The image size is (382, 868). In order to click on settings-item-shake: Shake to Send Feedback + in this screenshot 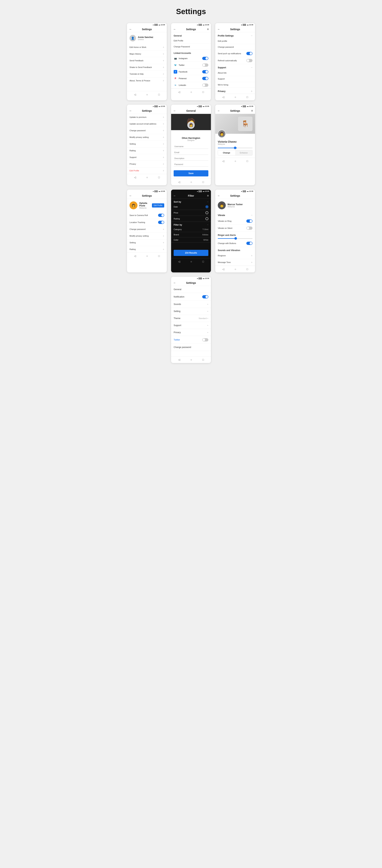, I will do `click(147, 67)`.